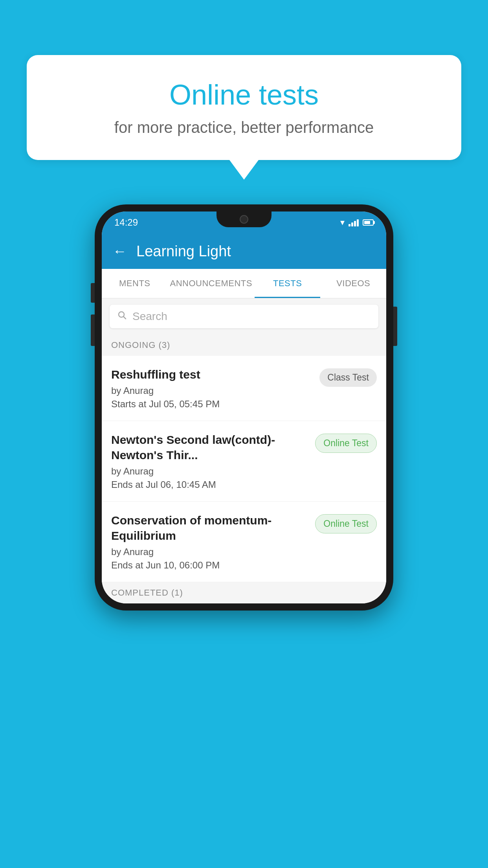  What do you see at coordinates (93, 330) in the screenshot?
I see `volume-up-button` at bounding box center [93, 330].